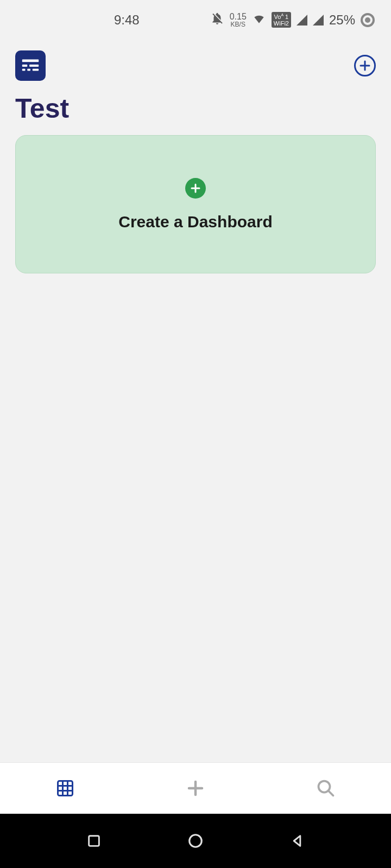  I want to click on bottom-tab-bar, so click(195, 788).